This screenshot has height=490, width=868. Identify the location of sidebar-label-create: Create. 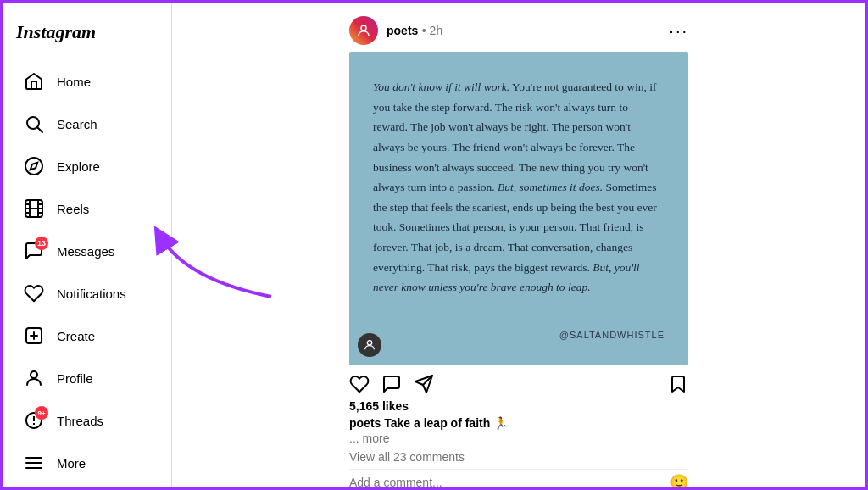
(76, 336).